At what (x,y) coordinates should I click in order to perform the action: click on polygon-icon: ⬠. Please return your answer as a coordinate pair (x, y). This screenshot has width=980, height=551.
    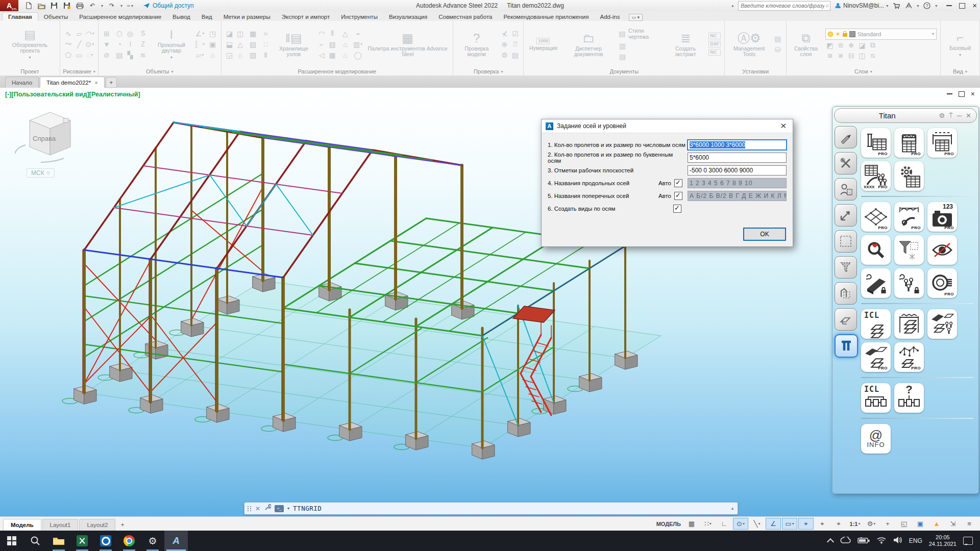
    Looking at the image, I should click on (68, 55).